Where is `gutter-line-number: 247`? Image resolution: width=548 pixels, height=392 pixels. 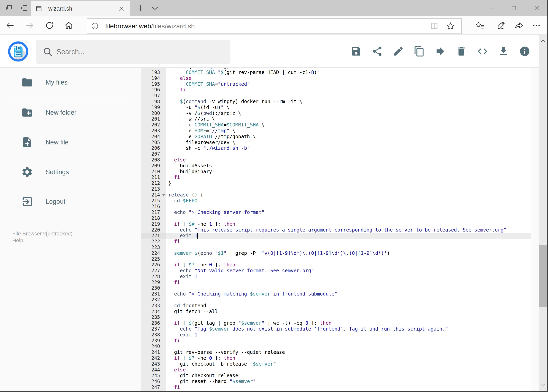
gutter-line-number: 247 is located at coordinates (154, 387).